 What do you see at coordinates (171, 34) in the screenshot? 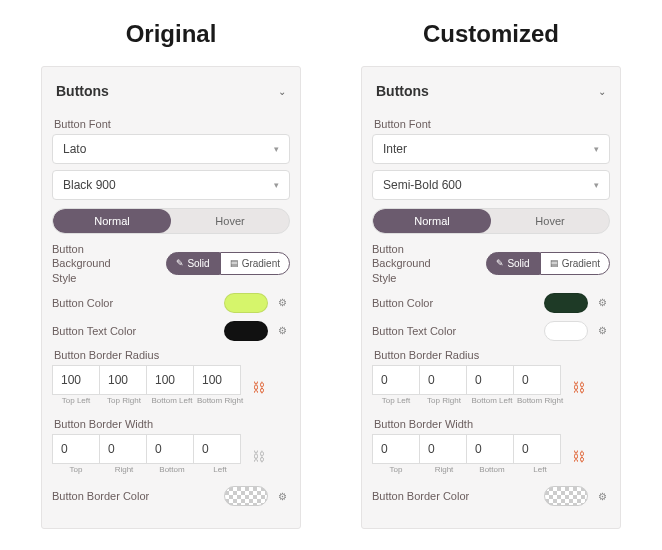
I see `original-title: Original` at bounding box center [171, 34].